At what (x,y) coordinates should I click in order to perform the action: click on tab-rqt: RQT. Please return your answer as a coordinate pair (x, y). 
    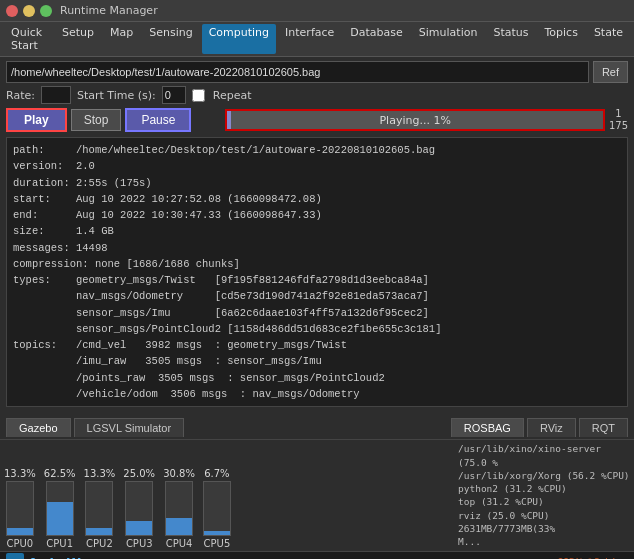
    Looking at the image, I should click on (604, 428).